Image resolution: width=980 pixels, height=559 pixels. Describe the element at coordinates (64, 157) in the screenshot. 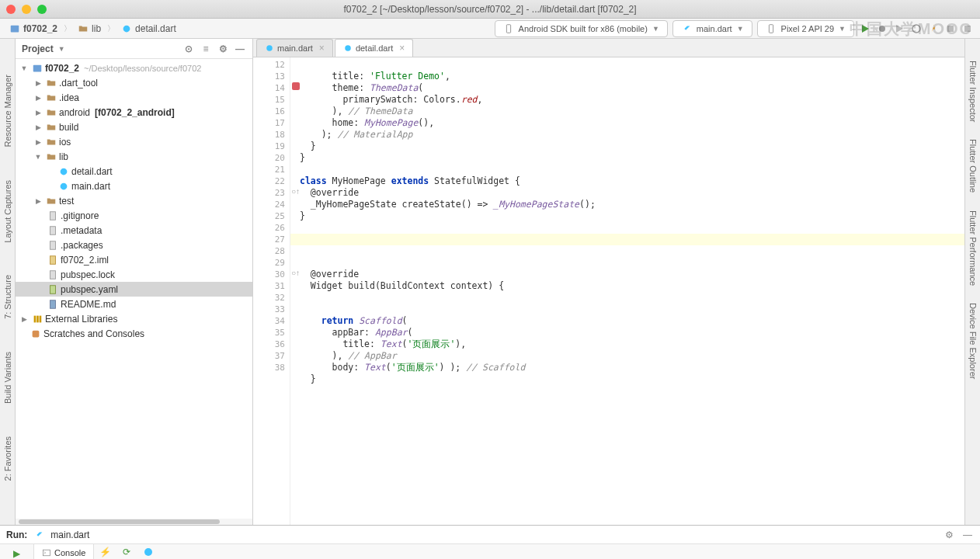

I see `tree-label: lib` at that location.